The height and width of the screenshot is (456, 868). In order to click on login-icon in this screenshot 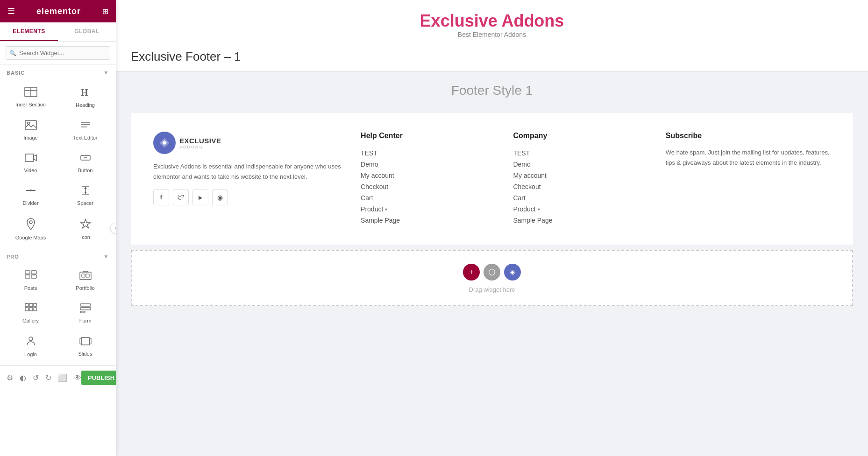, I will do `click(31, 342)`.